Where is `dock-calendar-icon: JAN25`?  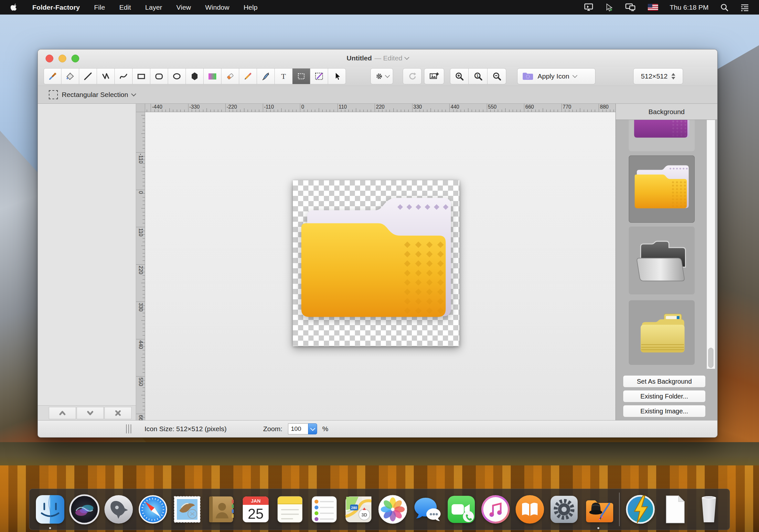 dock-calendar-icon: JAN25 is located at coordinates (256, 510).